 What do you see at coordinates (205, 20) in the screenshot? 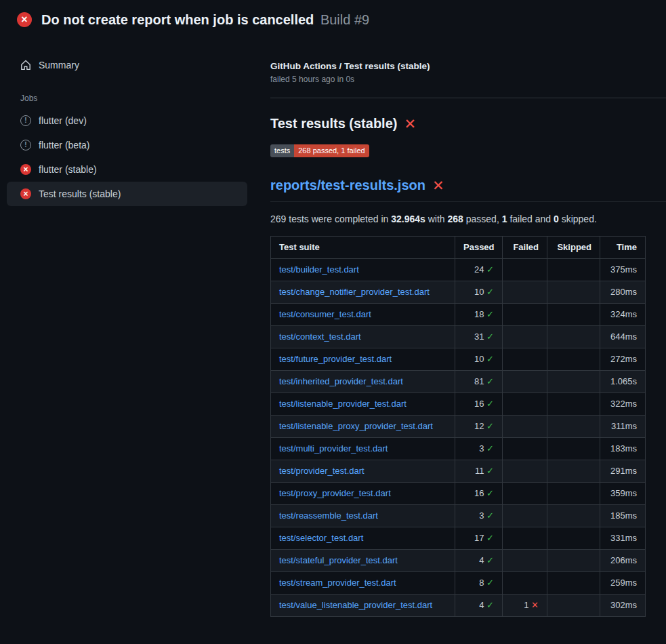
I see `run-title: Do not create report when job is cancell…` at bounding box center [205, 20].